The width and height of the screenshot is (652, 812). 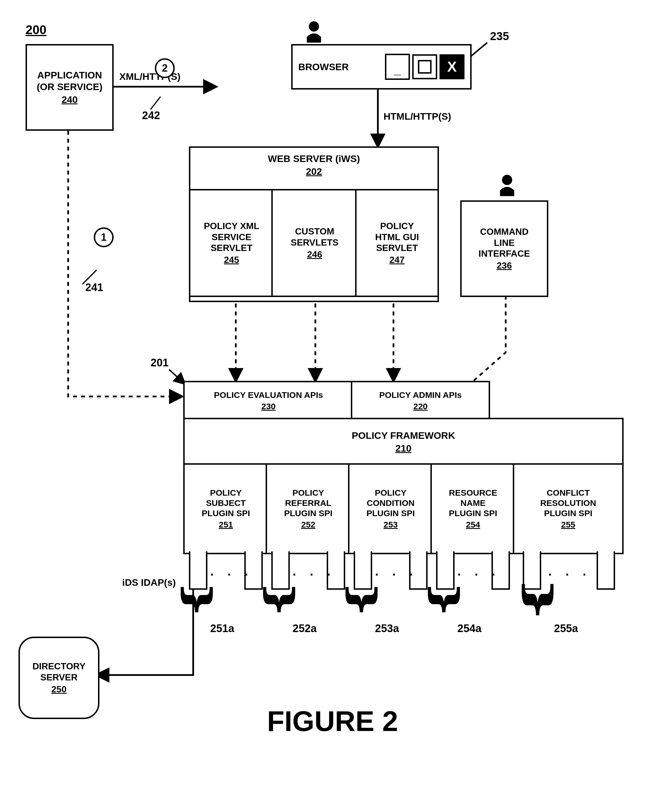 I want to click on ref-252a: 252a, so click(x=305, y=629).